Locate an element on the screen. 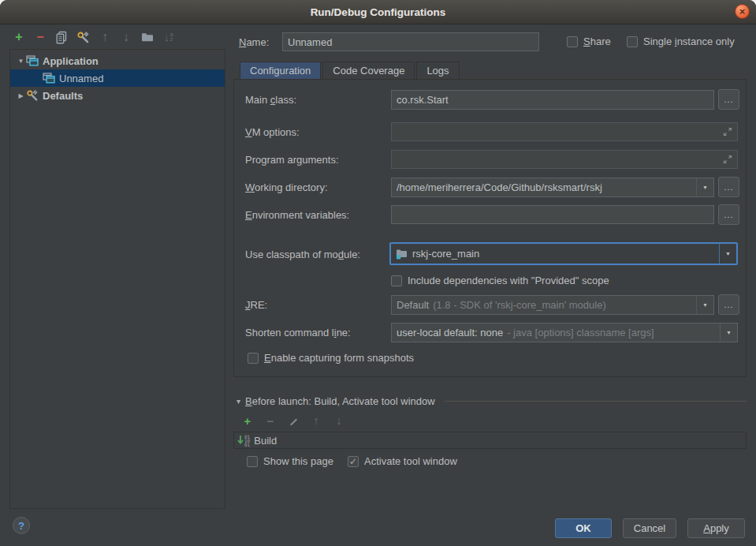  window-title: Run/Debug Configurations is located at coordinates (378, 13).